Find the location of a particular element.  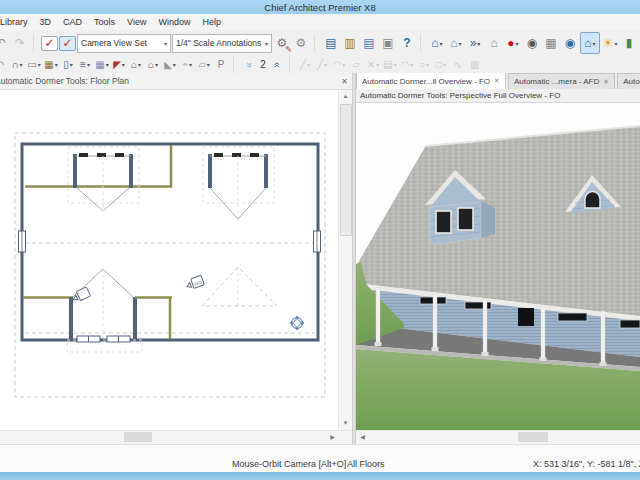

spray-can-icon: ▮ is located at coordinates (629, 43).